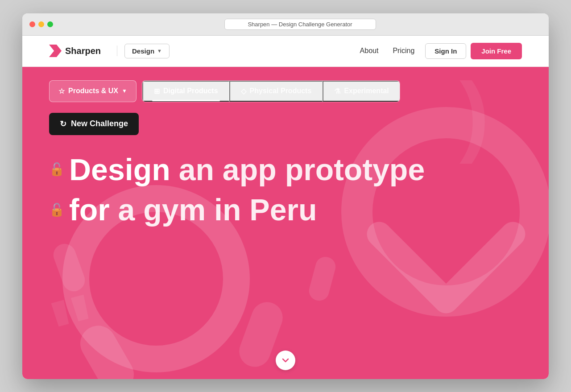  I want to click on design-label: Design, so click(143, 51).